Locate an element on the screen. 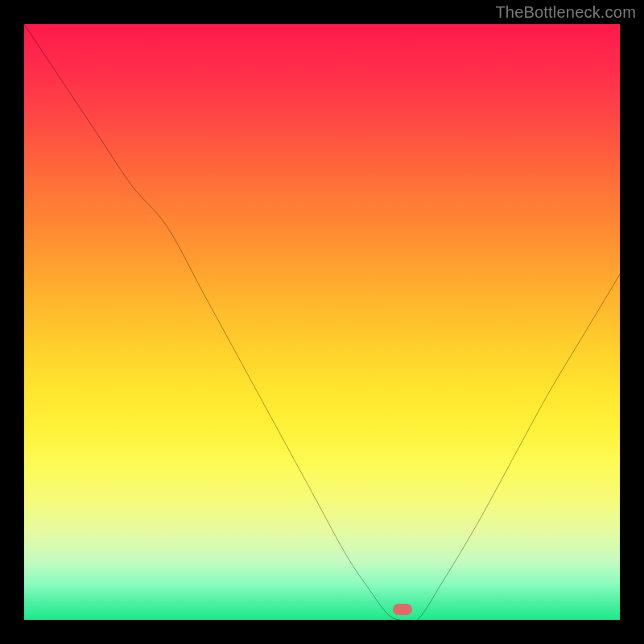 The image size is (644, 644). watermark-text: TheBottleneck.com is located at coordinates (565, 13).